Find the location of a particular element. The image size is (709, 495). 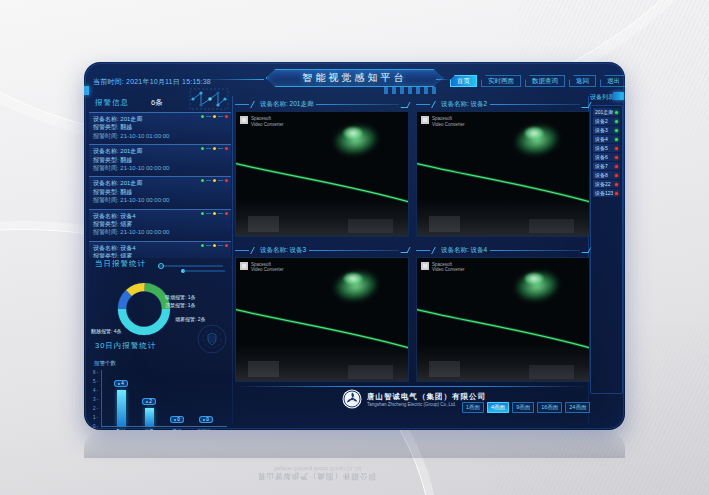

alarm-time: 报警时间: 21-10-10 01:00:00 is located at coordinates (160, 136).